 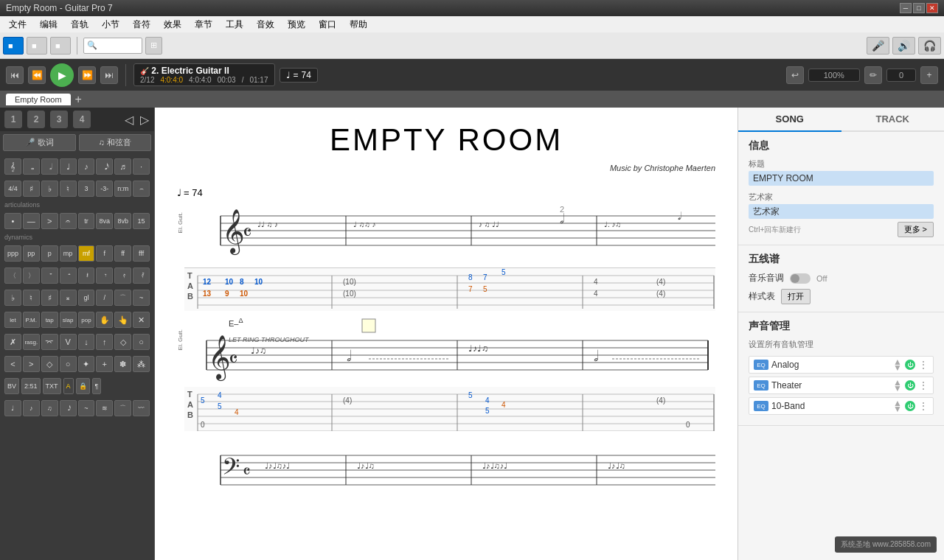 I want to click on chords-tab-btn: ♫ 和弦音, so click(x=115, y=143).